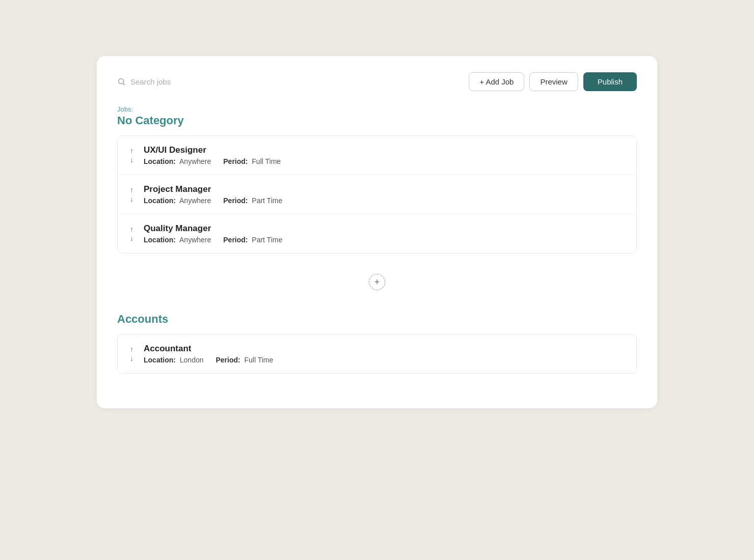  Describe the element at coordinates (377, 156) in the screenshot. I see `table-row: ↑ ↓ UX/UI Designer Location: Anywhere Pe…` at that location.